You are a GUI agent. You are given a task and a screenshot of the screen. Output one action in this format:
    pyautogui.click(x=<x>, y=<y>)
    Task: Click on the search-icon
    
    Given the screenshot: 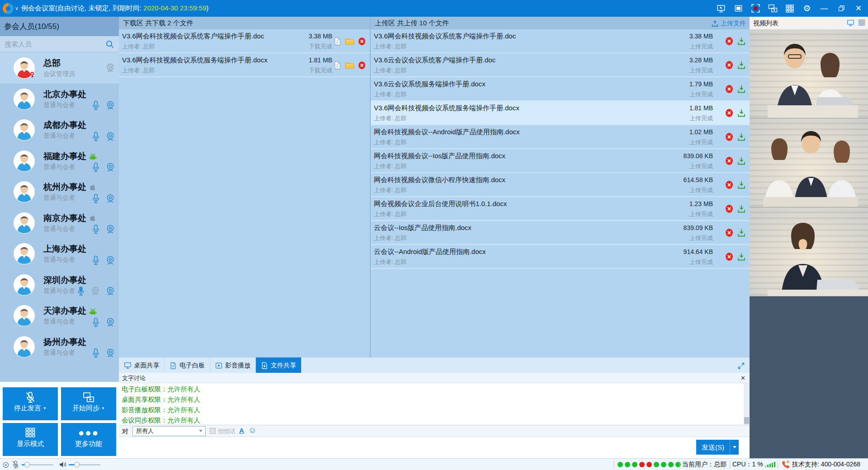 What is the action you would take?
    pyautogui.click(x=110, y=44)
    